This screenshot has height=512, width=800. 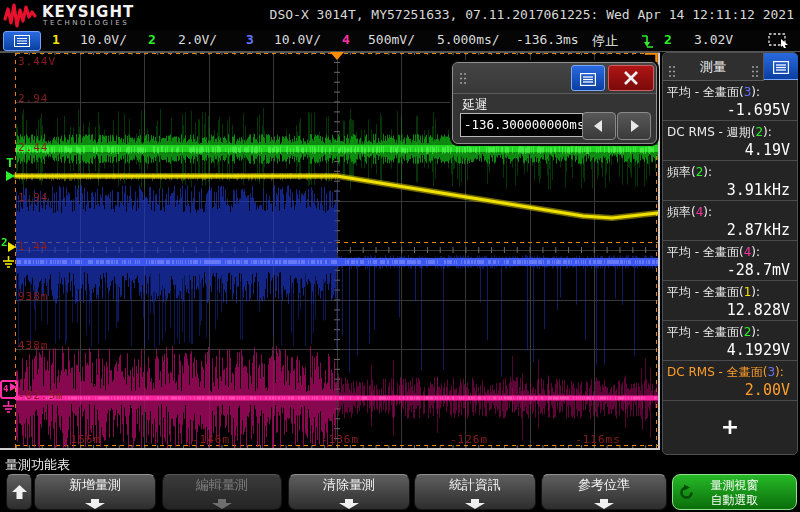 What do you see at coordinates (554, 78) in the screenshot?
I see `dialog-titlebar` at bounding box center [554, 78].